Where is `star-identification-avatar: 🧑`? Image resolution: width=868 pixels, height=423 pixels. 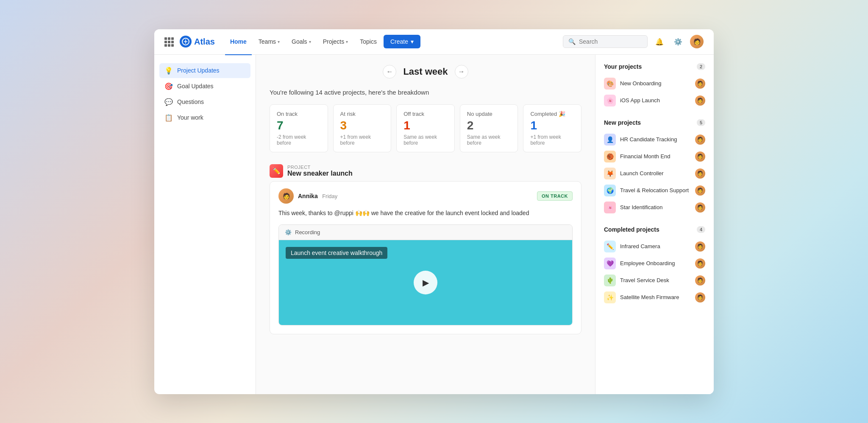 star-identification-avatar: 🧑 is located at coordinates (700, 207).